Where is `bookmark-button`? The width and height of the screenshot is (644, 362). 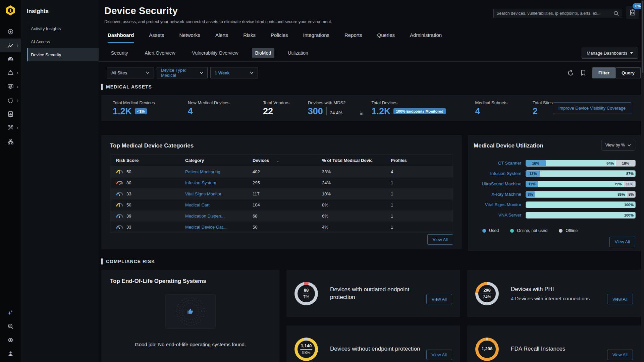 bookmark-button is located at coordinates (583, 73).